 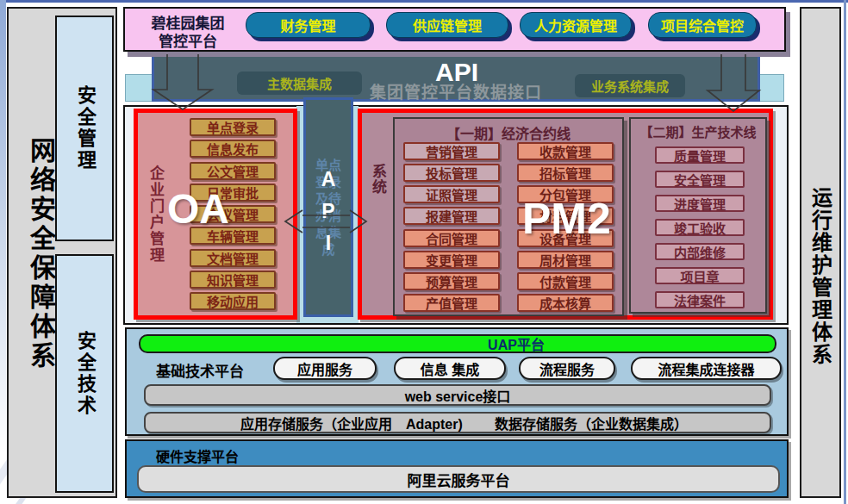 I want to click on pm2-module-item: 成本核算, so click(x=565, y=303).